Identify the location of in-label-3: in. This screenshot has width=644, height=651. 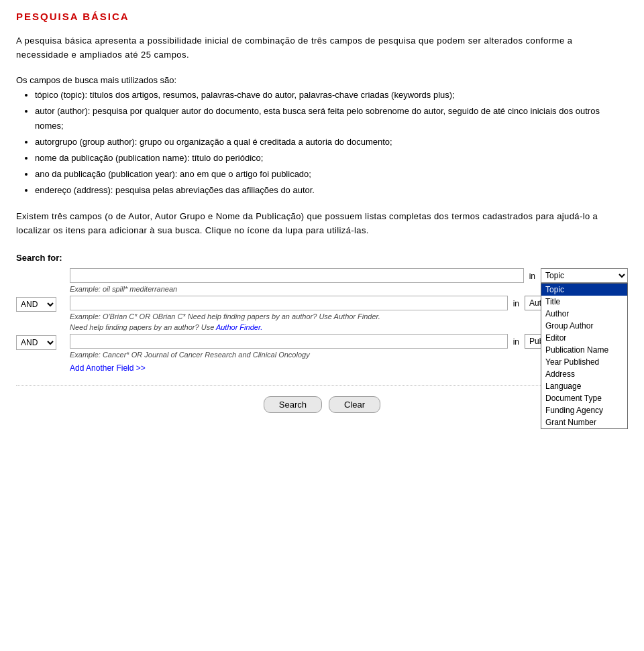
(517, 341).